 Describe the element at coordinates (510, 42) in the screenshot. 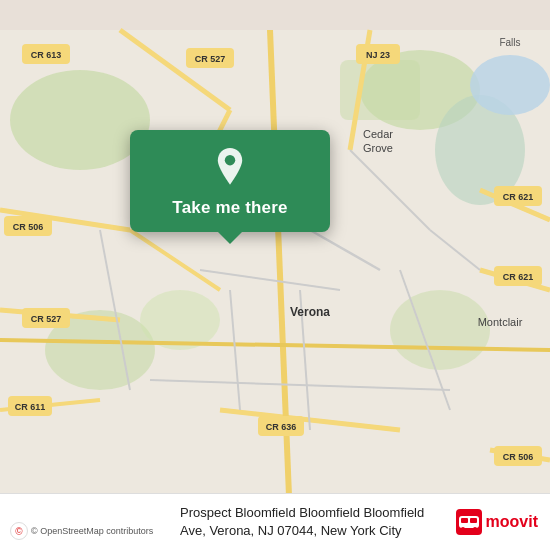

I see `svg-text: Falls` at that location.